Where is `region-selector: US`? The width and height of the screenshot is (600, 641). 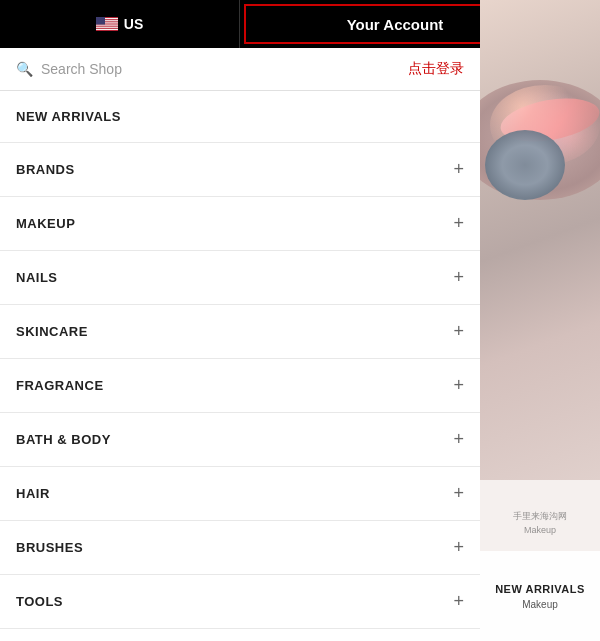 region-selector: US is located at coordinates (120, 24).